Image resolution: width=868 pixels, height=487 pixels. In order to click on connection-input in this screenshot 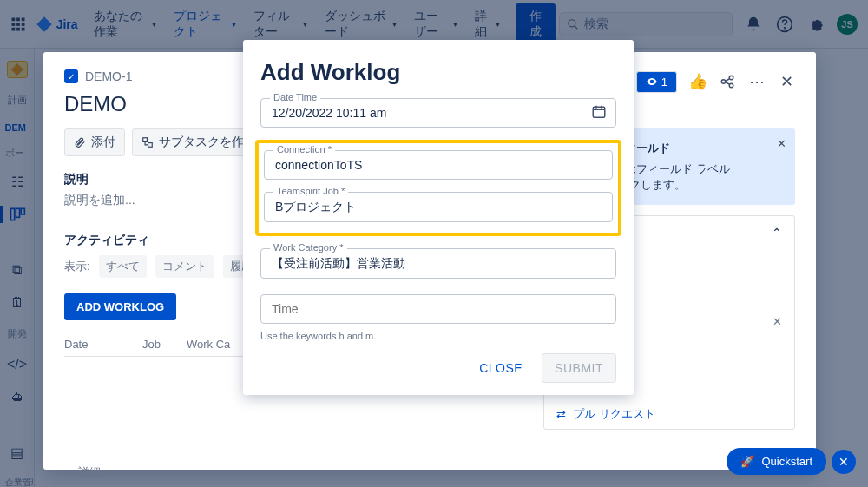, I will do `click(438, 165)`.